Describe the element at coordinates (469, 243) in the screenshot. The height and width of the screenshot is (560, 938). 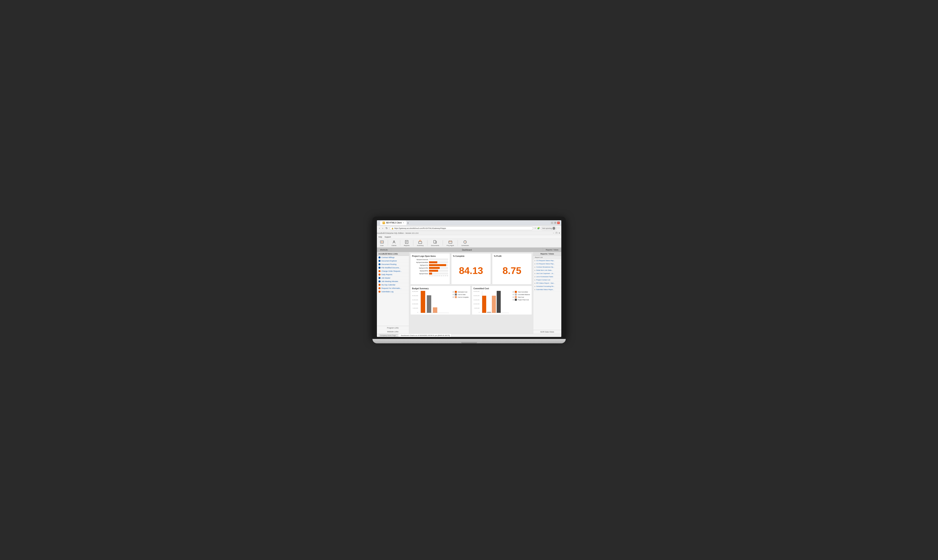
I see `toolbar: Cost Clients Reports` at that location.